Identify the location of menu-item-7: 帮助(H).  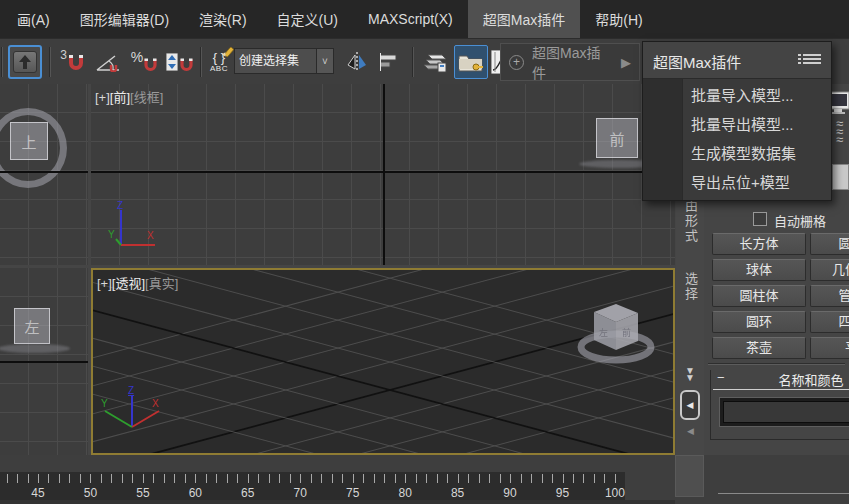
(618, 19).